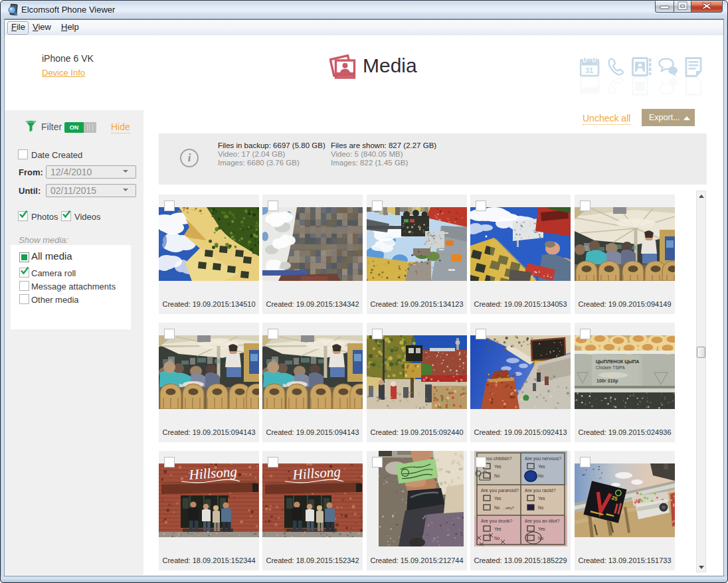 The width and height of the screenshot is (728, 583). I want to click on svg-text: Are you nervous?, so click(543, 459).